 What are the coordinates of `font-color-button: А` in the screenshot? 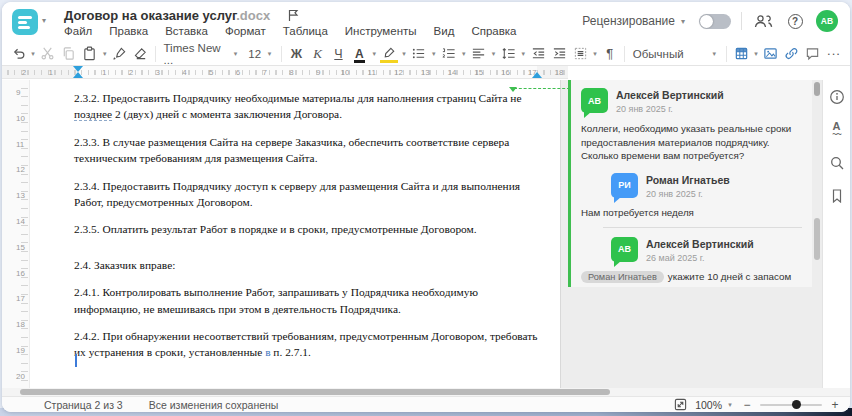 It's located at (359, 54).